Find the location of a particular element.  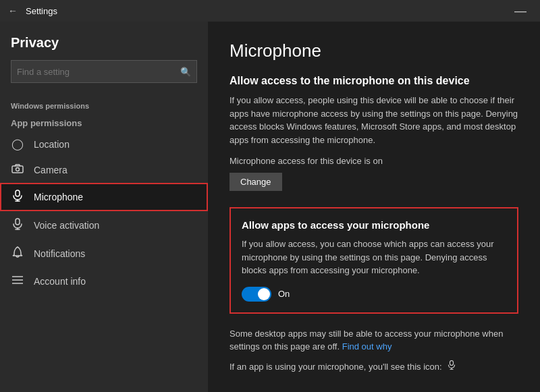

toggle-label: On is located at coordinates (284, 294).